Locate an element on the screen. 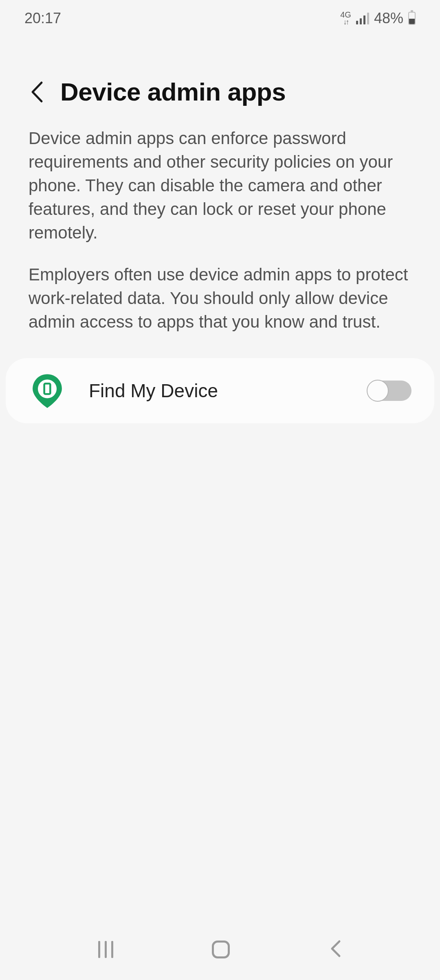 The image size is (440, 980). signal-strength-icon is located at coordinates (363, 18).